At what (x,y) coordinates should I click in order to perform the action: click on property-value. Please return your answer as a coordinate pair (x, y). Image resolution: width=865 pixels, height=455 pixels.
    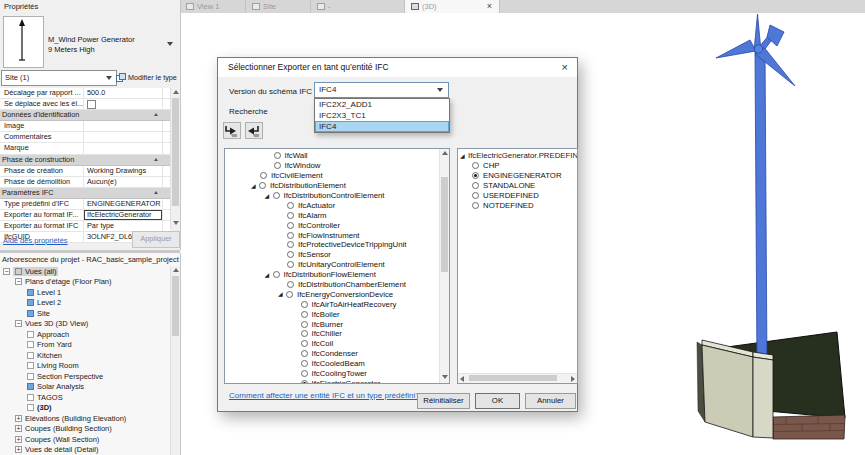
    Looking at the image, I should click on (123, 137).